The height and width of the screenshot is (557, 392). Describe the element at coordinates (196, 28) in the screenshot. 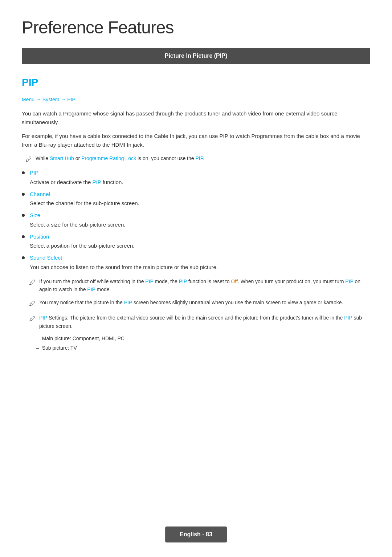

I see `page-title: Preference Features` at that location.